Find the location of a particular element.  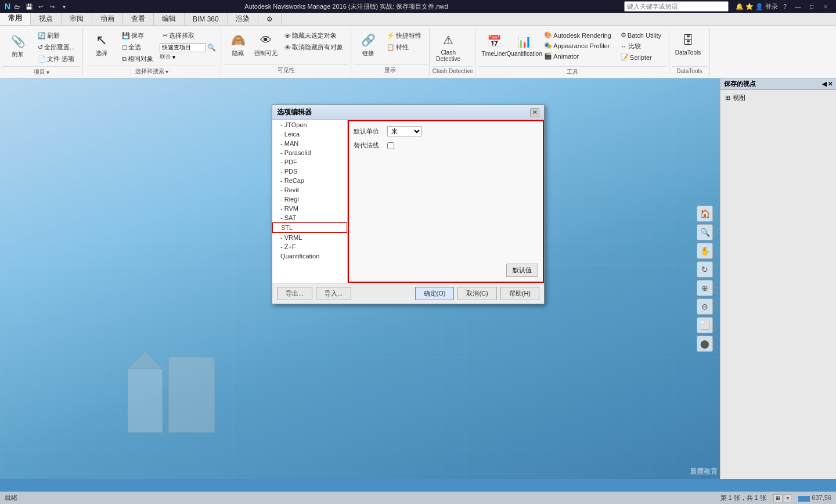

quick-extra: ▾ is located at coordinates (64, 6).